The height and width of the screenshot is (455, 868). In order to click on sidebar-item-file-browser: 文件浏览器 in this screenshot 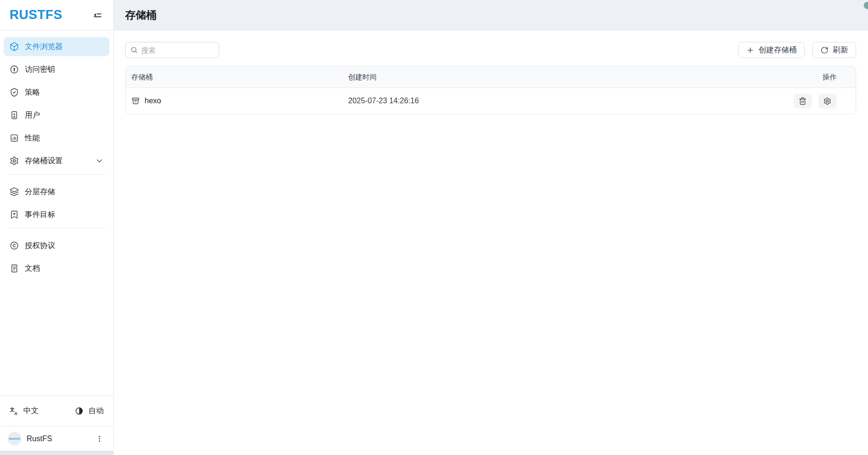, I will do `click(57, 47)`.